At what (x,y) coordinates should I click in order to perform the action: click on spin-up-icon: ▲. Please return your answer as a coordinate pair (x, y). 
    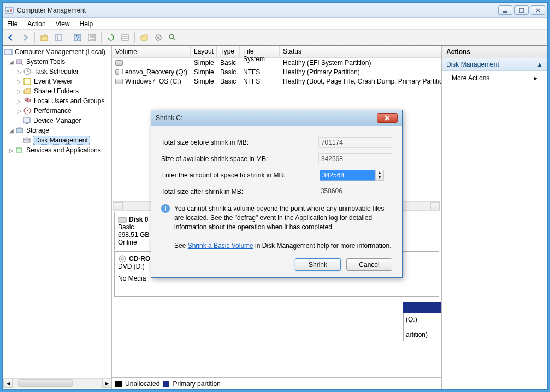
    Looking at the image, I should click on (380, 173).